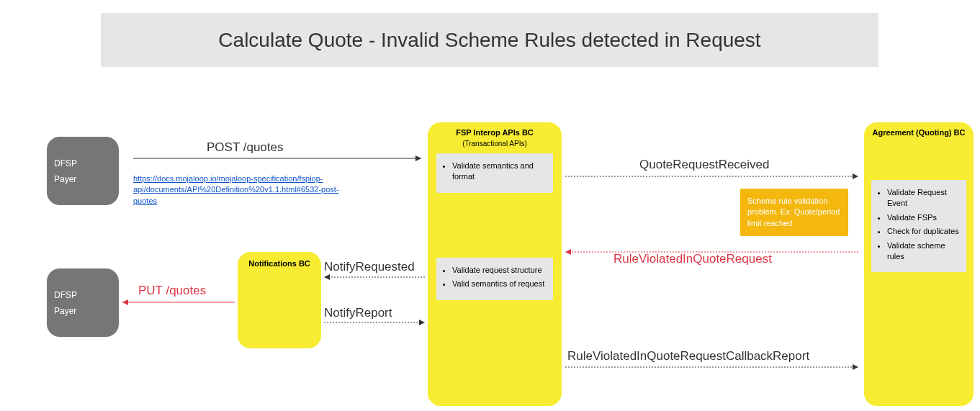 The height and width of the screenshot is (411, 980). What do you see at coordinates (924, 199) in the screenshot?
I see `agreement-item1: Validate Request Event` at bounding box center [924, 199].